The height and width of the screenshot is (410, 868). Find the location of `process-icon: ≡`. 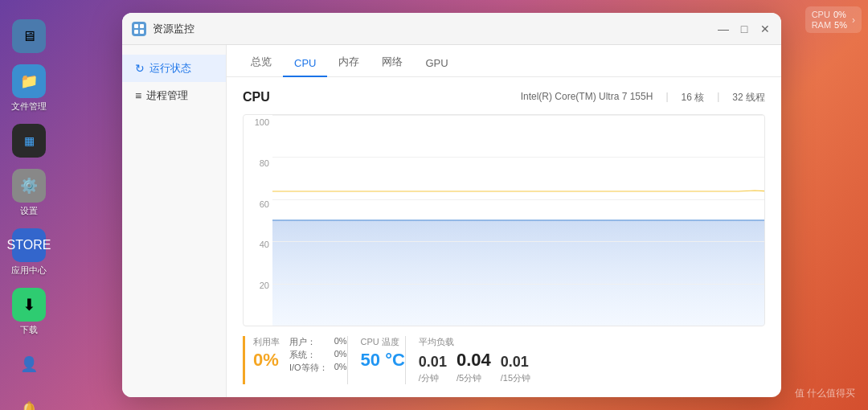

process-icon: ≡ is located at coordinates (138, 96).